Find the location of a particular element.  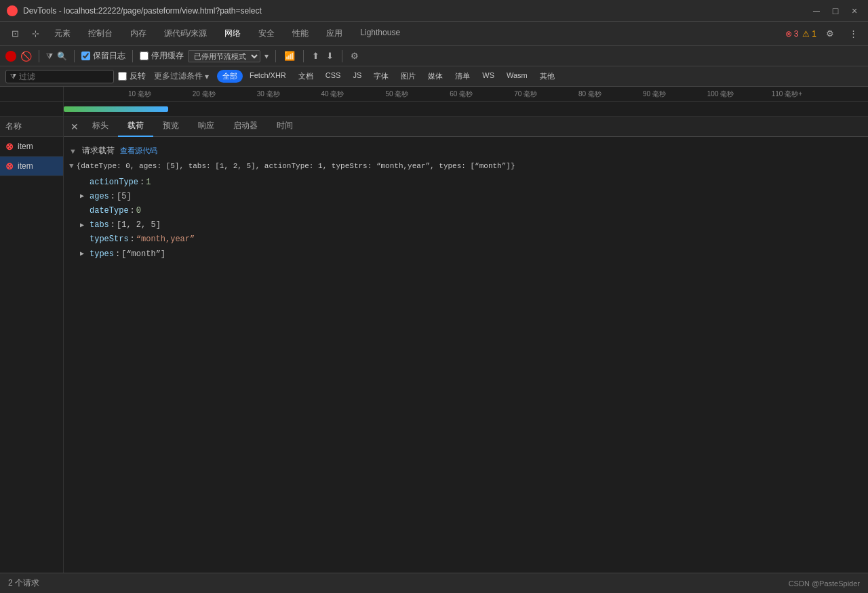

filter-funnel-icon: ⧩ is located at coordinates (14, 76).